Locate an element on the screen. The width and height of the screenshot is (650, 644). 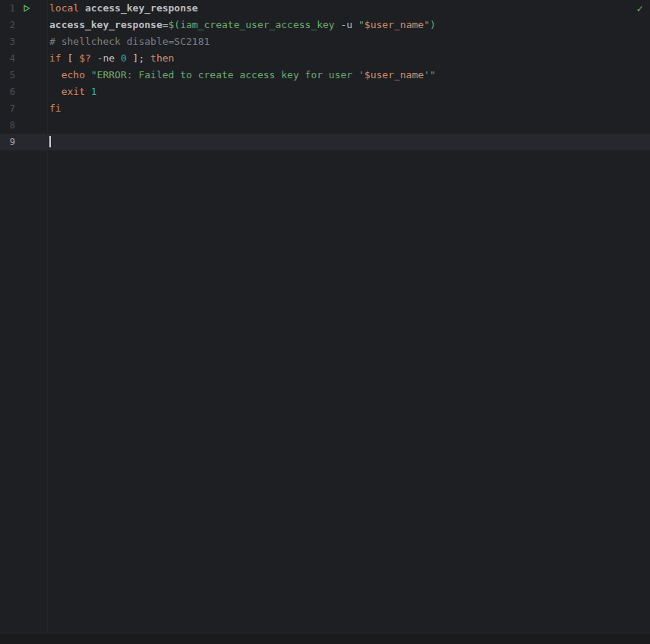
code-token: 1 is located at coordinates (94, 91).